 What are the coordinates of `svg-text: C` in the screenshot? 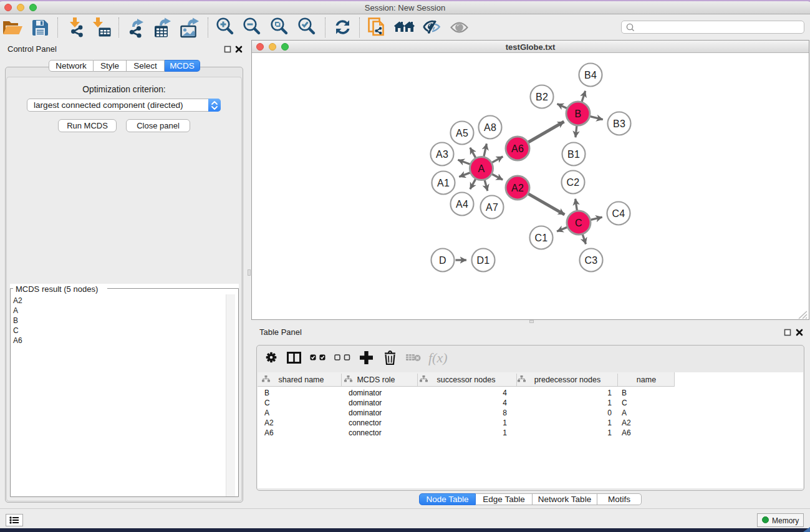 It's located at (579, 223).